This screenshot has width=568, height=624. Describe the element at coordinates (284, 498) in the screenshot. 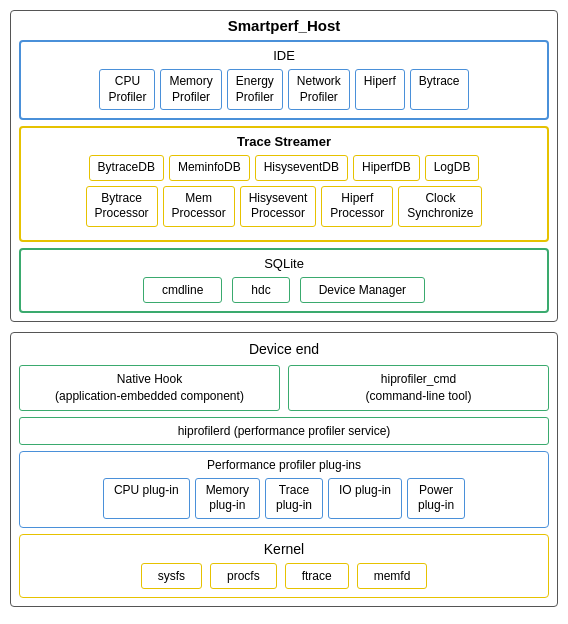

I see `perf-items: CPU plug-in Memoryplug-in Traceplug-in I…` at that location.